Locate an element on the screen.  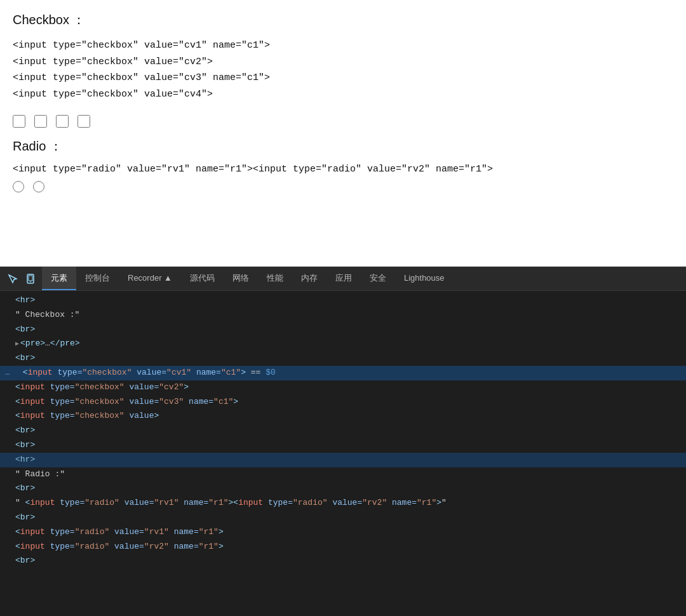
checkboxes-row is located at coordinates (343, 121).